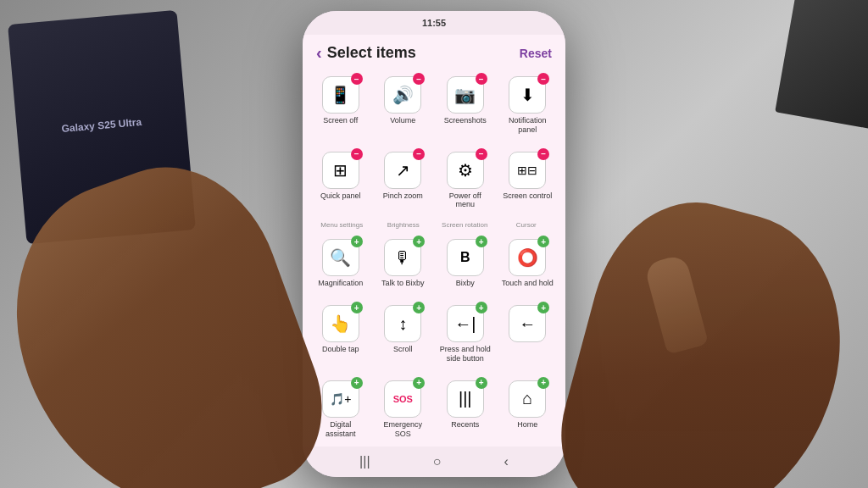 Image resolution: width=868 pixels, height=488 pixels. What do you see at coordinates (403, 197) in the screenshot?
I see `pinch-zoom-label: Pinch zoom` at bounding box center [403, 197].